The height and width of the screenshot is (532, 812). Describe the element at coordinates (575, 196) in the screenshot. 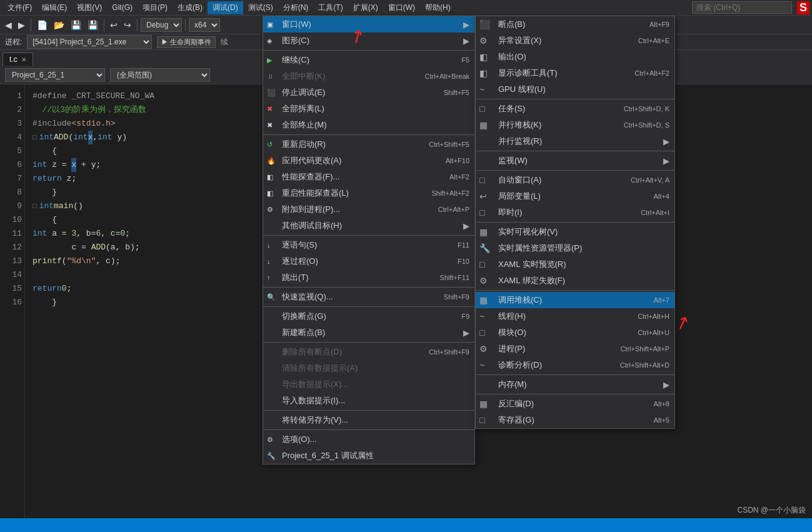

I see `win-locals: ↩ 局部变量(L) Alt+4` at that location.